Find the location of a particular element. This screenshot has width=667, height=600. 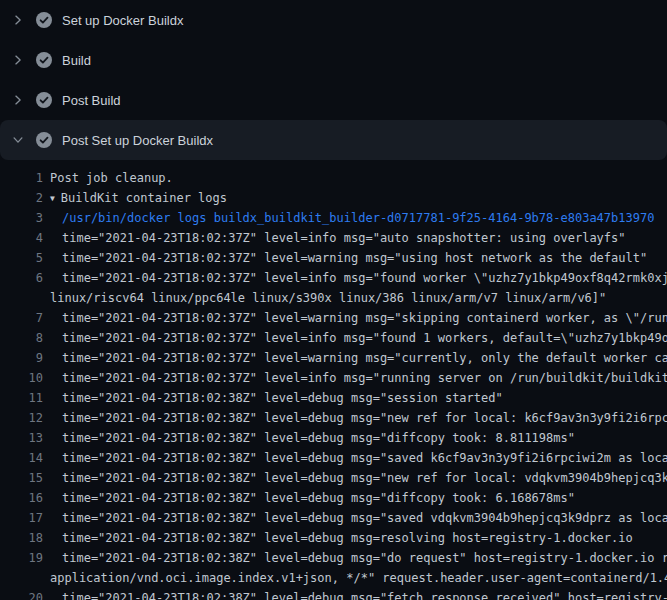

log-line-number: 13 is located at coordinates (22, 438).